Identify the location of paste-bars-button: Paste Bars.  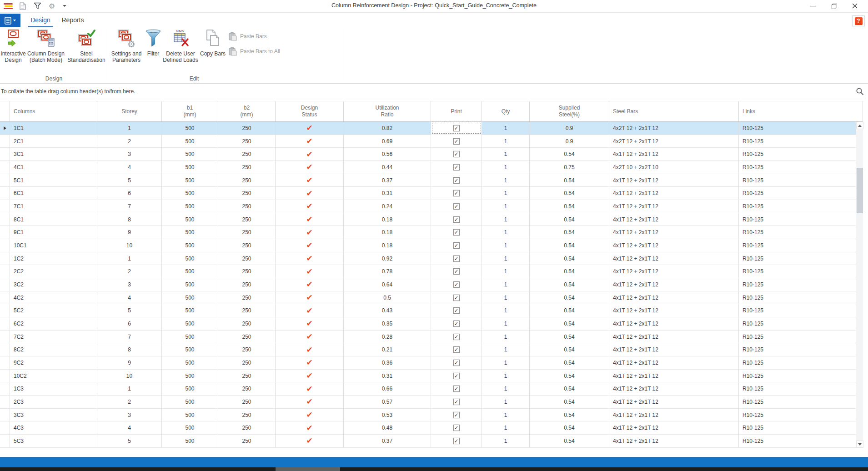
(258, 36).